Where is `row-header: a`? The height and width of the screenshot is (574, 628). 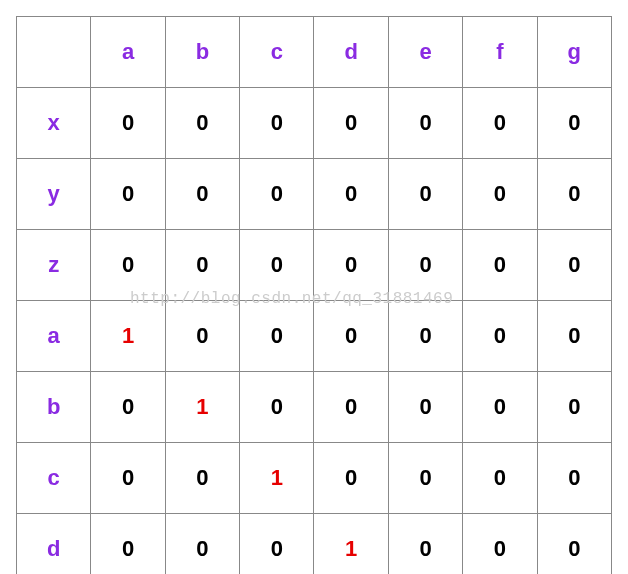 row-header: a is located at coordinates (54, 336).